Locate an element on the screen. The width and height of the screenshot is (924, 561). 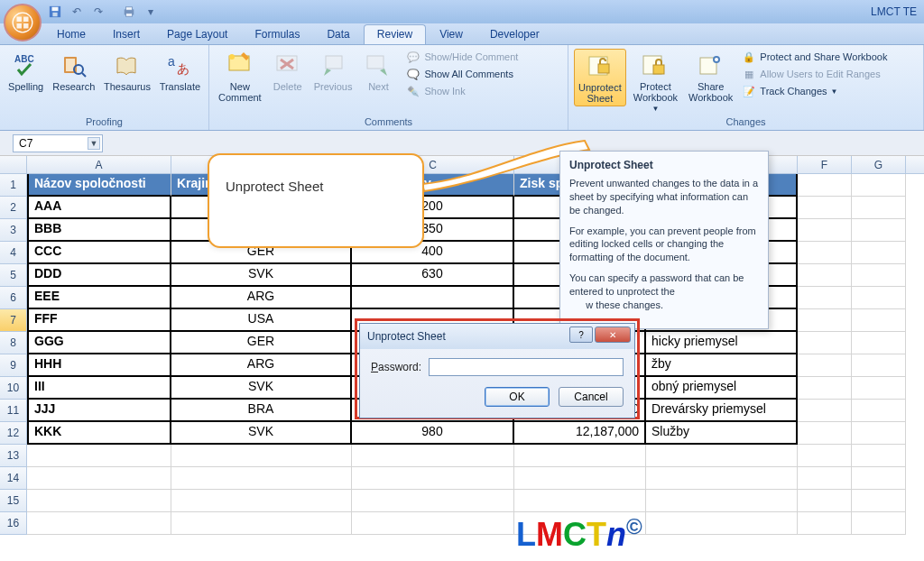
share-workbook-icon is located at coordinates (711, 65).